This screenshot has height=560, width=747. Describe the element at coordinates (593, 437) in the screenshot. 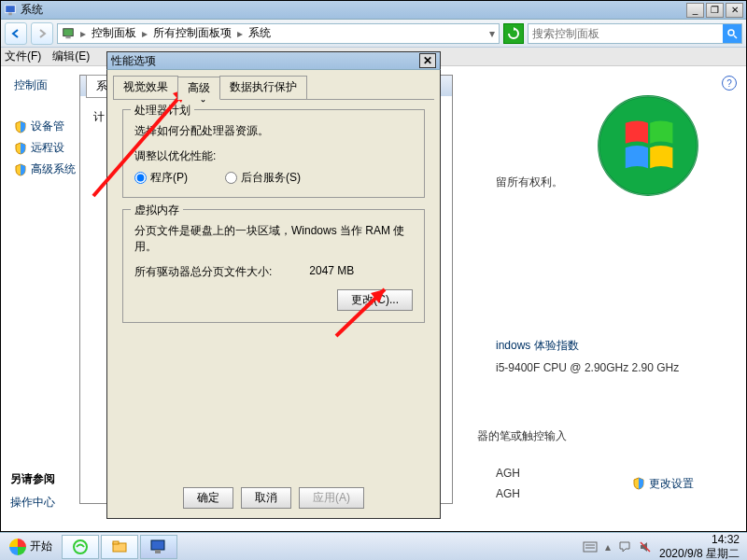

I see `pen-text: 器的笔或触控输入` at that location.